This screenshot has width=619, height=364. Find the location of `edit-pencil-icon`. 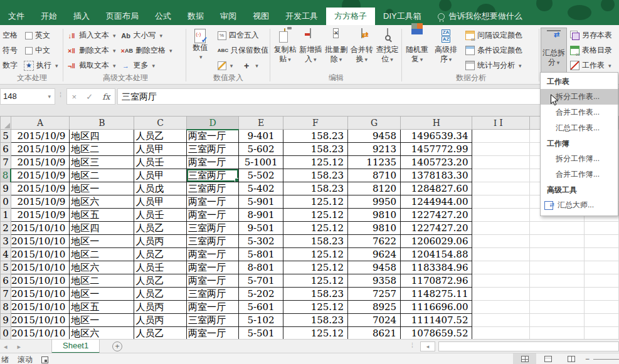

edit-pencil-icon is located at coordinates (222, 66).